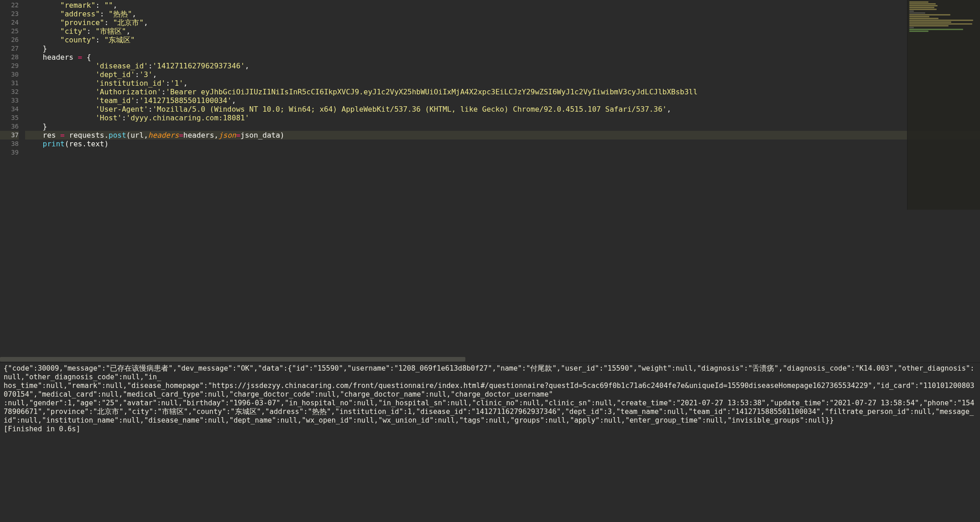 The width and height of the screenshot is (980, 522). I want to click on line-number: 37, so click(9, 135).